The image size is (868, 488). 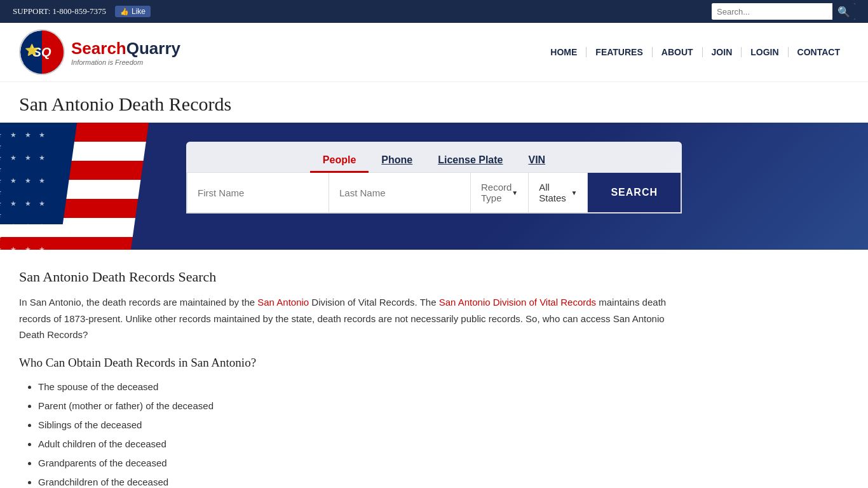 I want to click on fb-like-button: 👍 Like, so click(x=133, y=11).